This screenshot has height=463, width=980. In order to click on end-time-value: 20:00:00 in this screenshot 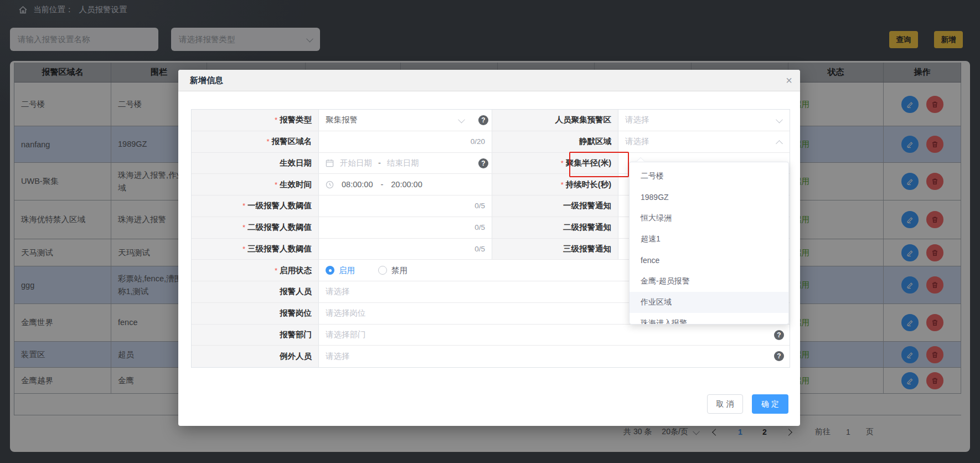, I will do `click(406, 184)`.